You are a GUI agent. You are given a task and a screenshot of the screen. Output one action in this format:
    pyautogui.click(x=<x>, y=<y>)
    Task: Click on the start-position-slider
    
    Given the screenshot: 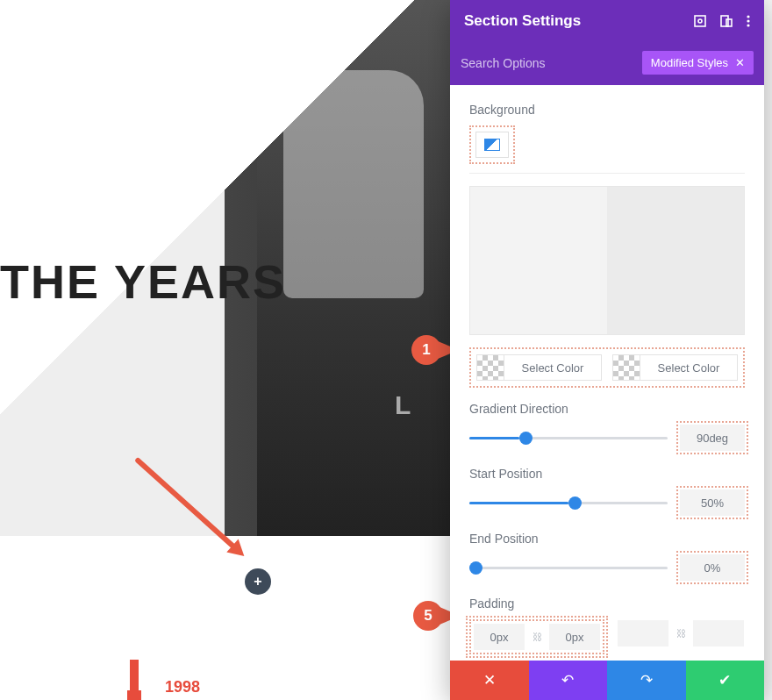 What is the action you would take?
    pyautogui.click(x=568, y=504)
    